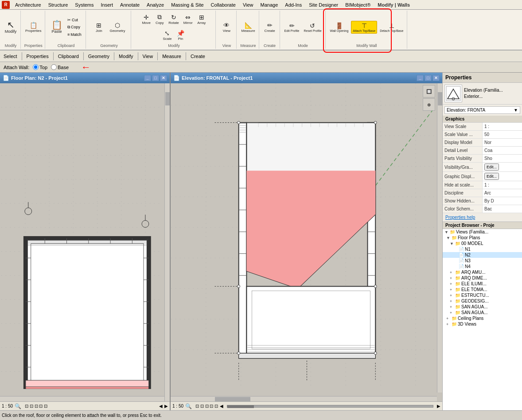  What do you see at coordinates (174, 19) in the screenshot?
I see `rotate-button: ↻ Rotate` at bounding box center [174, 19].